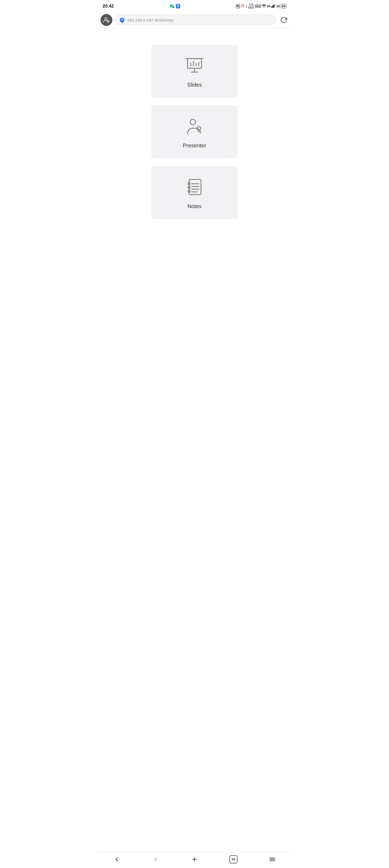 Image resolution: width=389 pixels, height=868 pixels. I want to click on presenter-icon, so click(194, 127).